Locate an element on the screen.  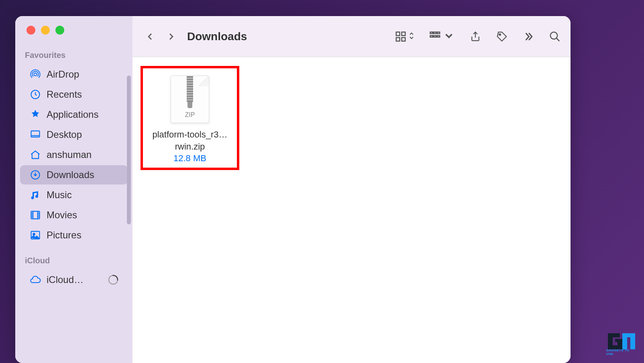
forward-button is located at coordinates (171, 37).